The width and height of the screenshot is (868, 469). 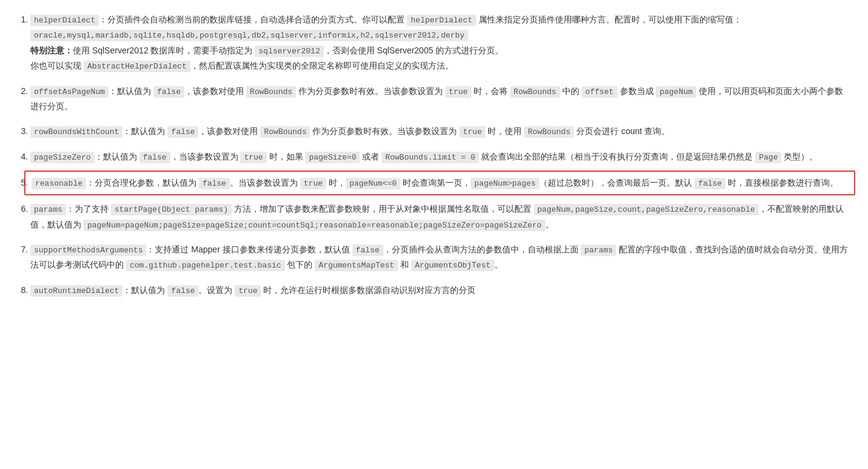 What do you see at coordinates (314, 226) in the screenshot?
I see `code-params-default: pageNum=pageNum;pageSize=pageSize;count=…` at bounding box center [314, 226].